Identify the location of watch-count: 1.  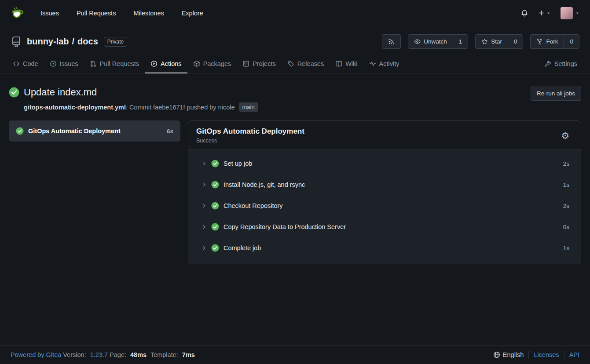
(461, 41).